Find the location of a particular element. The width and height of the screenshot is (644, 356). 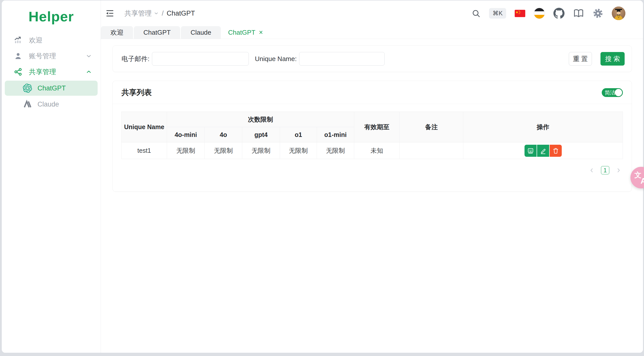

edit-button is located at coordinates (543, 151).